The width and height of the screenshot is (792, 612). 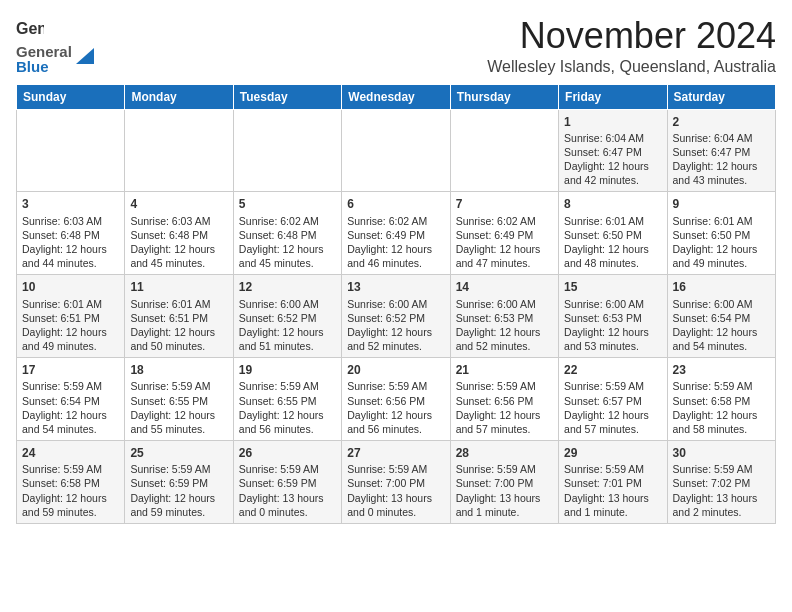 I want to click on calendar-cell: 14Sunrise: 6:00 AMSunset: 6:53 PMDayligh…, so click(x=504, y=316).